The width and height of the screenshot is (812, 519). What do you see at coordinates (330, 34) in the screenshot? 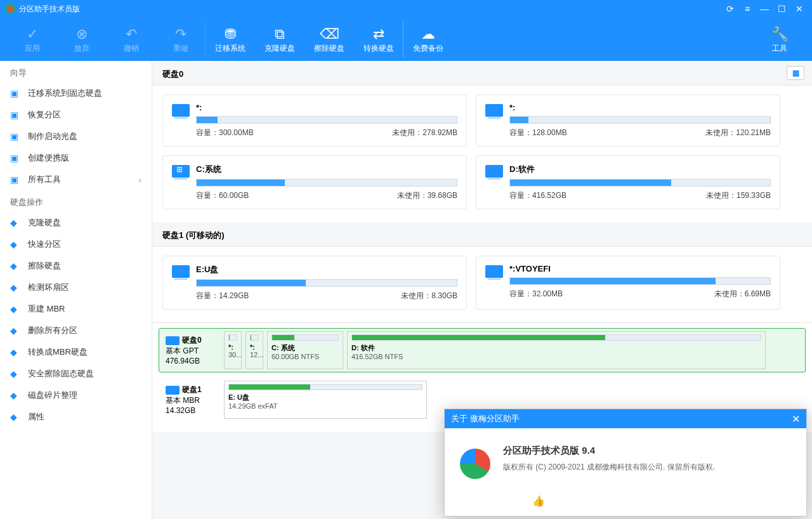
I see `wipe-icon: ⌫` at bounding box center [330, 34].